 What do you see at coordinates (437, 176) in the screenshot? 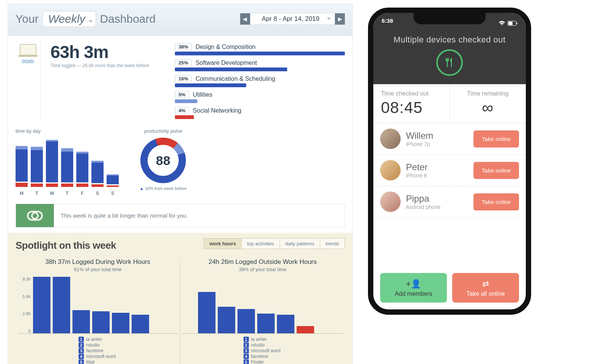
I see `member-device: iPhone 6` at bounding box center [437, 176].